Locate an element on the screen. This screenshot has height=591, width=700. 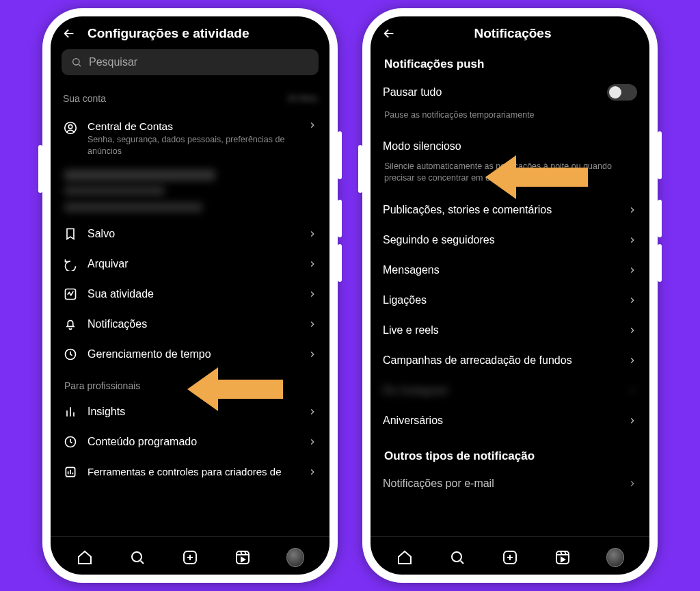
settings-item-salvo: Salvo is located at coordinates (190, 234).